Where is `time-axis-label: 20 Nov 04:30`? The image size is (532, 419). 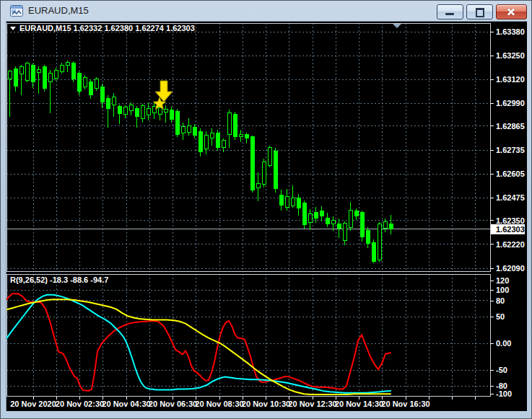 time-axis-label: 20 Nov 04:30 is located at coordinates (126, 404).